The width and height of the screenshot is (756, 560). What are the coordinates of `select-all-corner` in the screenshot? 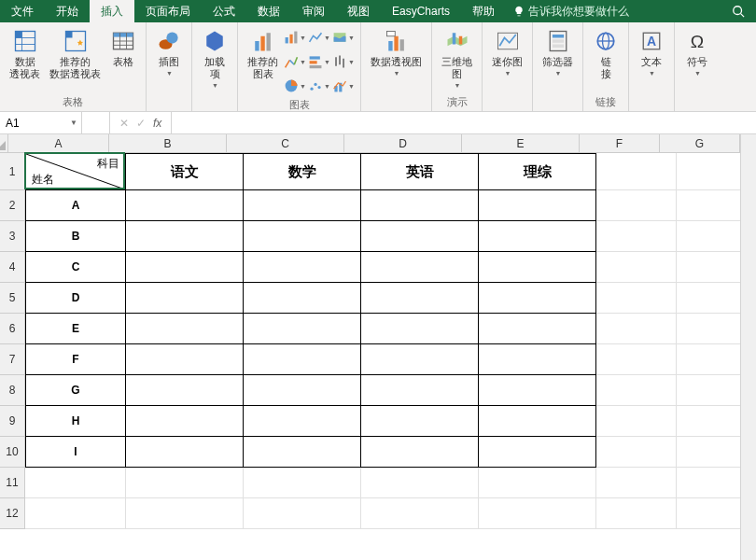 It's located at (4, 144).